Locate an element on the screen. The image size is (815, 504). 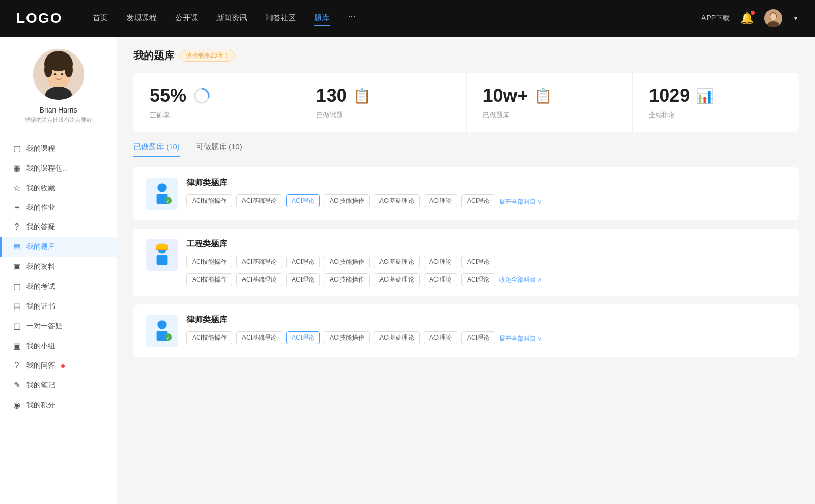
nav-opencourse: 公开课 is located at coordinates (186, 18).